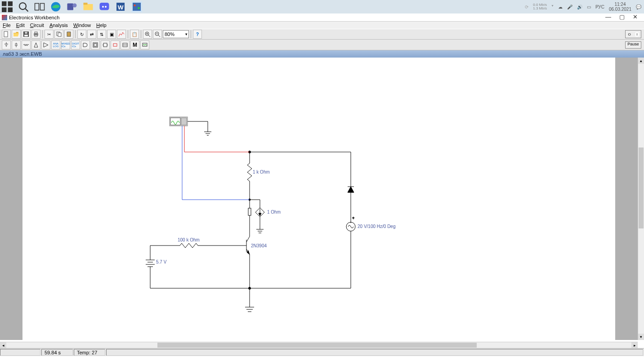 The width and height of the screenshot is (644, 362). What do you see at coordinates (102, 34) in the screenshot?
I see `flipv-button: ⇅` at bounding box center [102, 34].